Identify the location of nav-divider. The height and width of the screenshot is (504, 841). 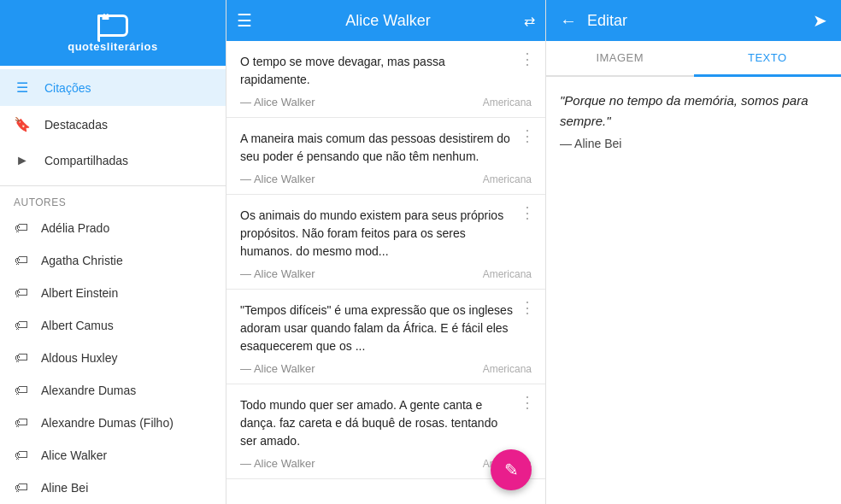
(113, 186).